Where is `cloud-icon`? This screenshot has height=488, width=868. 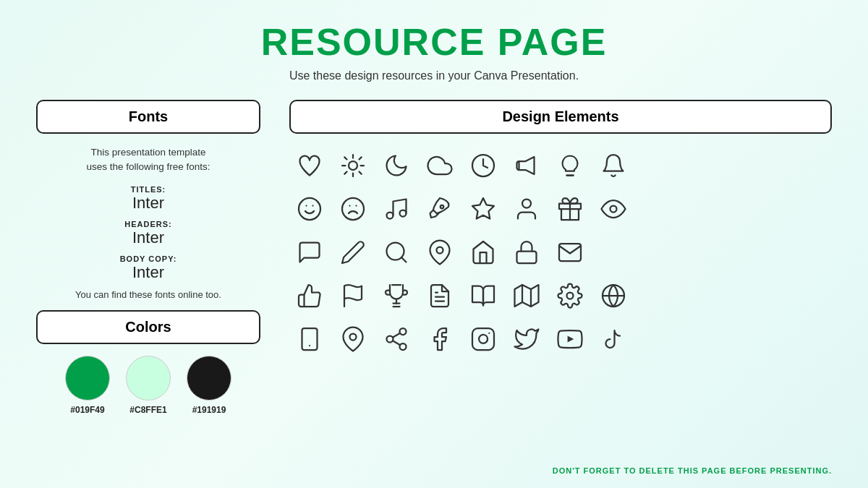 cloud-icon is located at coordinates (440, 166).